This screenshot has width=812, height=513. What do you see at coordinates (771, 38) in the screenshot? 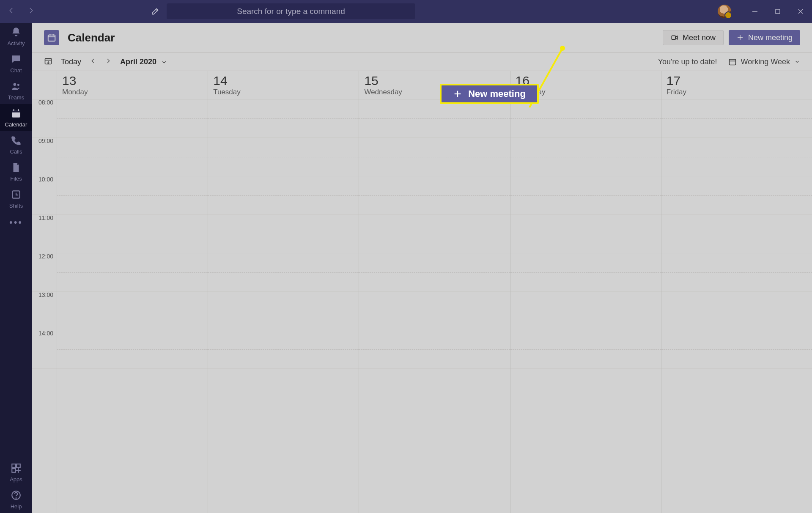
I see `button-label: New meeting` at bounding box center [771, 38].